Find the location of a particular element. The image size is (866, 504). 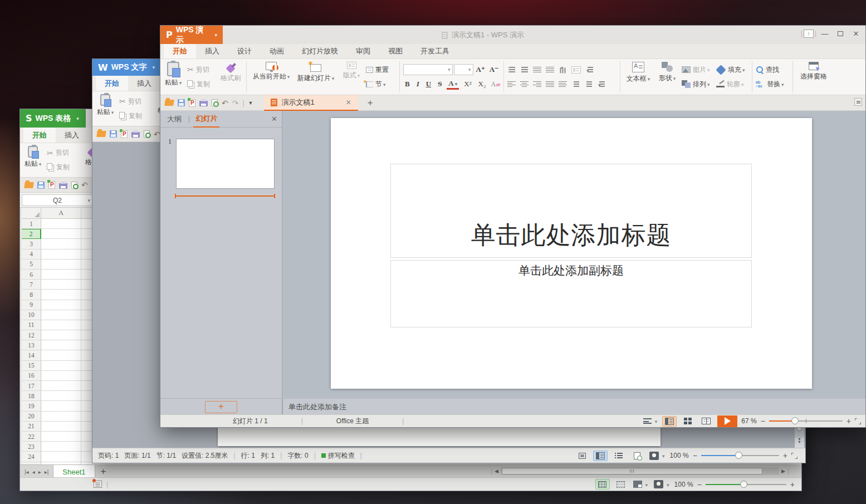

web-view-button is located at coordinates (637, 456).